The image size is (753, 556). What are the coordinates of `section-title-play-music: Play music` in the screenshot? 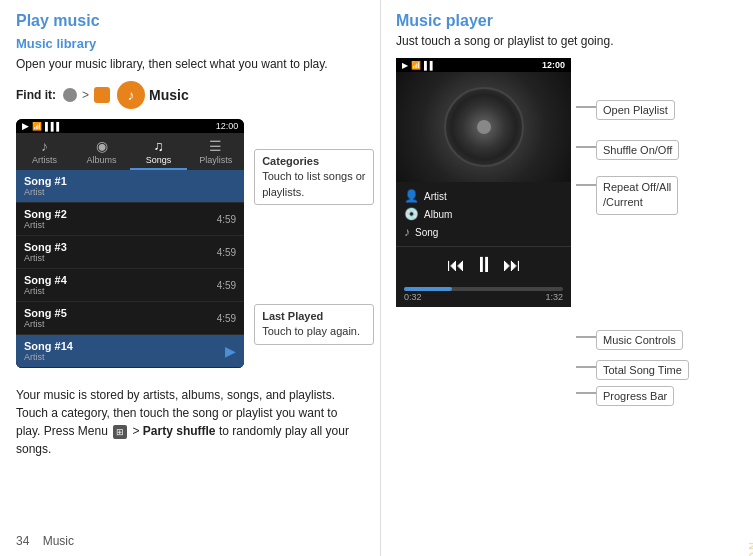 It's located at (190, 21).